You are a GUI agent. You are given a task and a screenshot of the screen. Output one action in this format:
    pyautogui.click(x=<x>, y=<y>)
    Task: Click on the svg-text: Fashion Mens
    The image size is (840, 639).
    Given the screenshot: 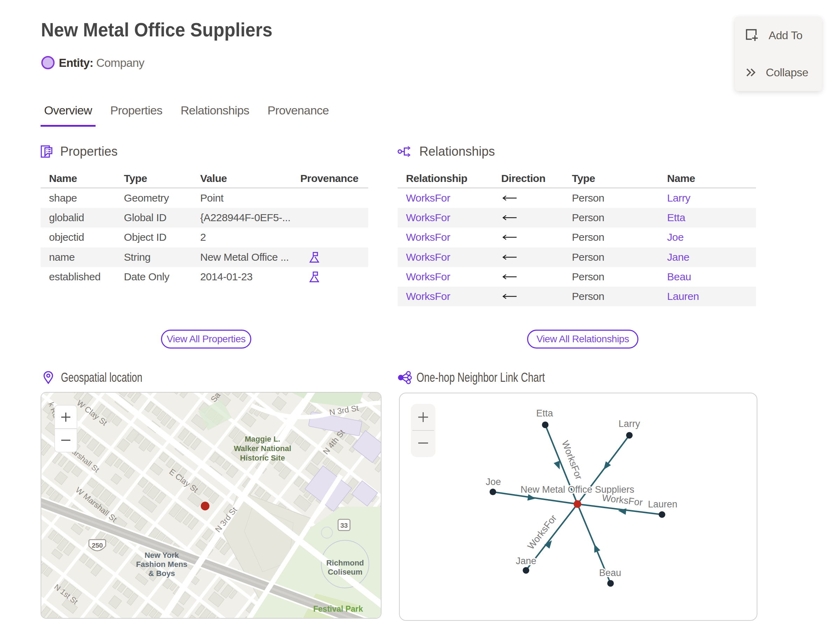 What is the action you would take?
    pyautogui.click(x=162, y=564)
    